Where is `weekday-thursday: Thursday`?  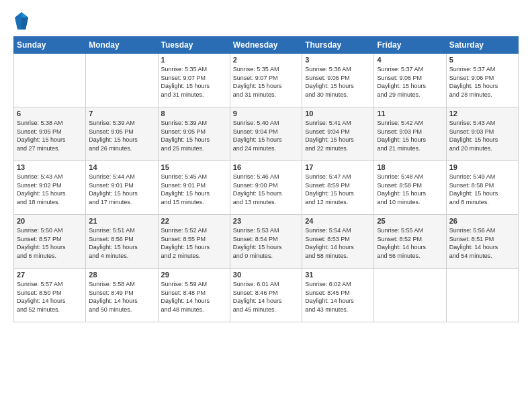 weekday-thursday: Thursday is located at coordinates (339, 46).